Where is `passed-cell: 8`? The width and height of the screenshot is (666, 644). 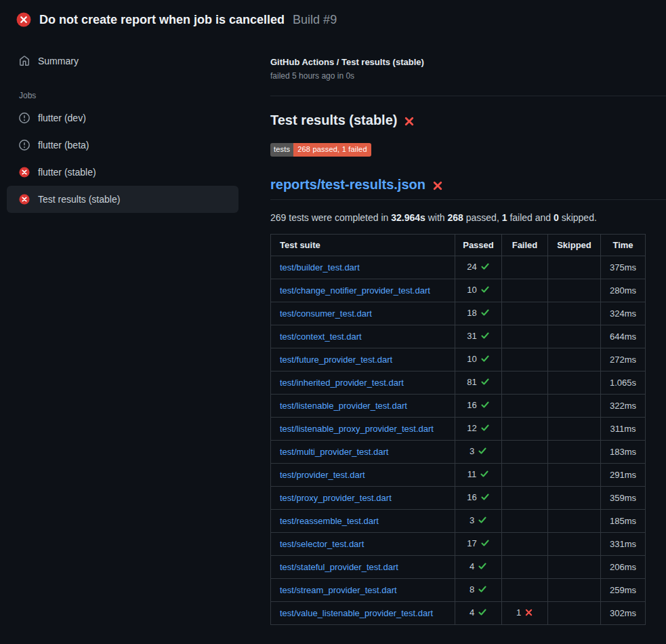
passed-cell: 8 is located at coordinates (478, 590).